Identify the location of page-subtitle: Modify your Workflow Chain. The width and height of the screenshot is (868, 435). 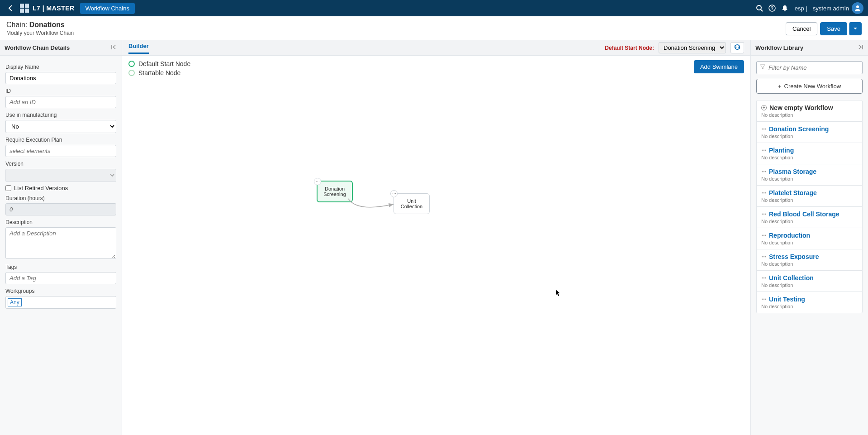
(40, 33).